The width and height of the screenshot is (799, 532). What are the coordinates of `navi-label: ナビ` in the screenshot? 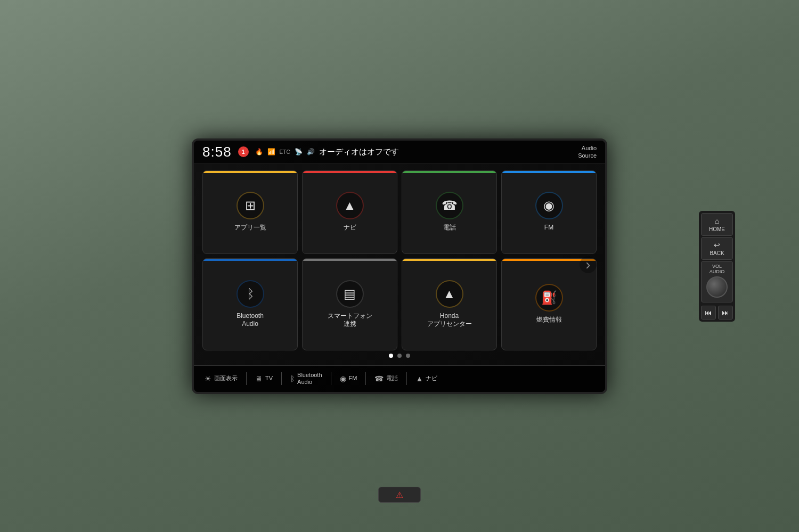 It's located at (350, 228).